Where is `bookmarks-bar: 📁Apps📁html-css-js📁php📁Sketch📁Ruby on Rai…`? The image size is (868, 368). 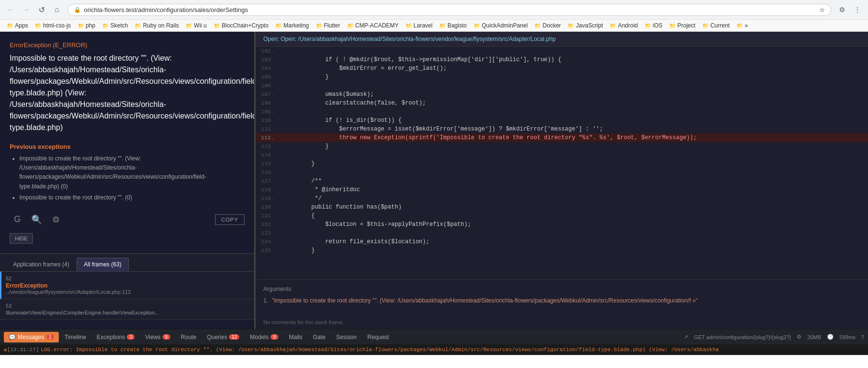
bookmarks-bar: 📁Apps📁html-css-js📁php📁Sketch📁Ruby on Rai… is located at coordinates (434, 25).